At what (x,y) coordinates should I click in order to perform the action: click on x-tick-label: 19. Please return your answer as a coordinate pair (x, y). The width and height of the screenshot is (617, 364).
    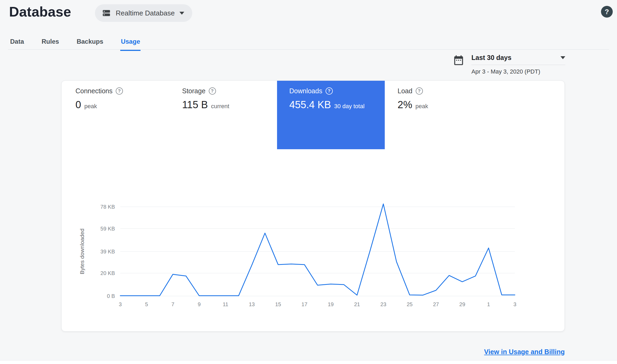
    Looking at the image, I should click on (331, 304).